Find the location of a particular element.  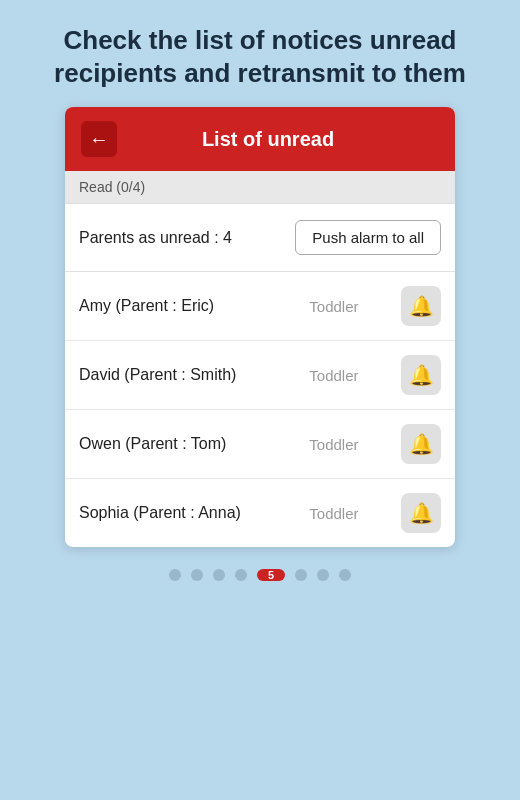

recipient-name: Owen (Parent : Tom) is located at coordinates (173, 444).